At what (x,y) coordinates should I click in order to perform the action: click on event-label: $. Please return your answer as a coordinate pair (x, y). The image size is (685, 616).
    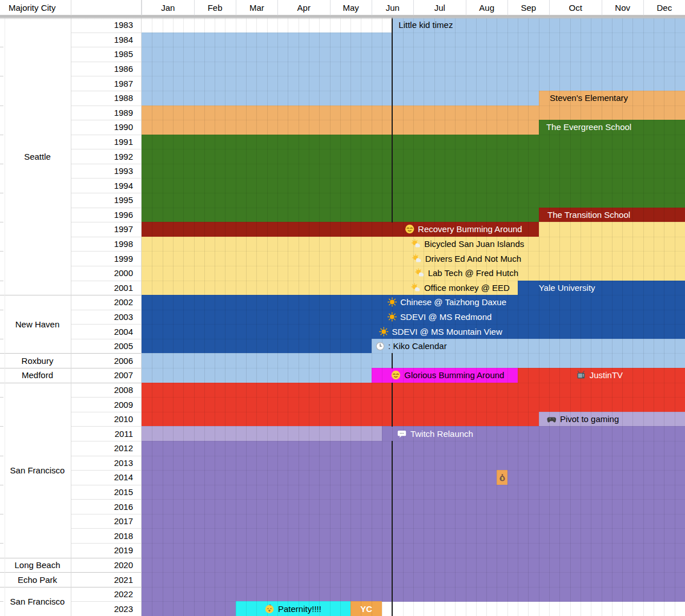
    Looking at the image, I should click on (502, 477).